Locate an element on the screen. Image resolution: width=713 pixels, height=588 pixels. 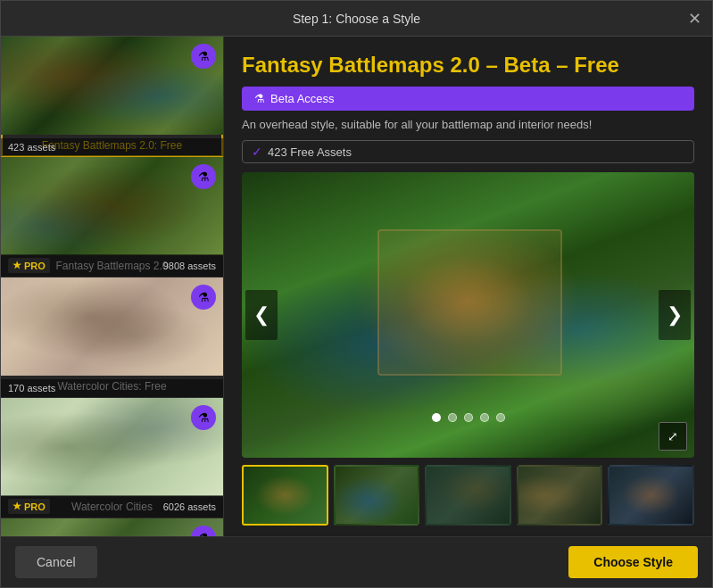
flask-icon-4: ⚗ is located at coordinates (203, 418).